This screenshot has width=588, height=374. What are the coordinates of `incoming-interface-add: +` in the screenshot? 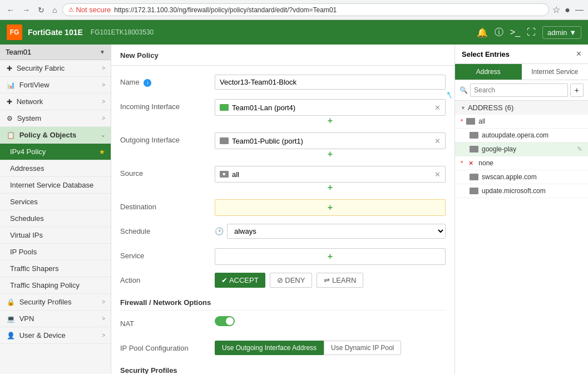 It's located at (330, 121).